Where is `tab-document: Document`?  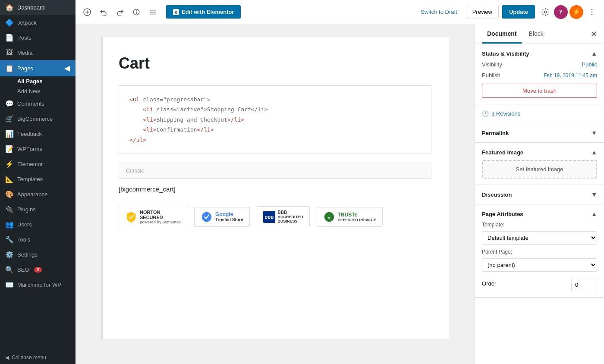 tab-document: Document is located at coordinates (502, 34).